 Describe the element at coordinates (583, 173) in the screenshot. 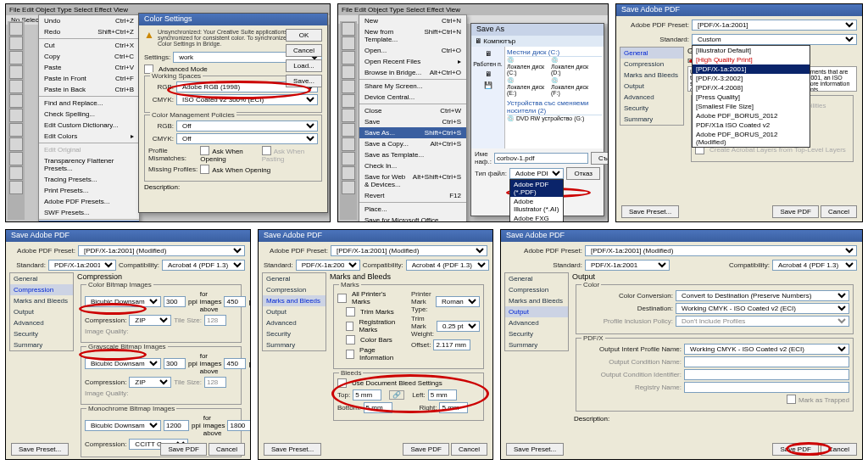

I see `cancel-button: Отказ` at that location.